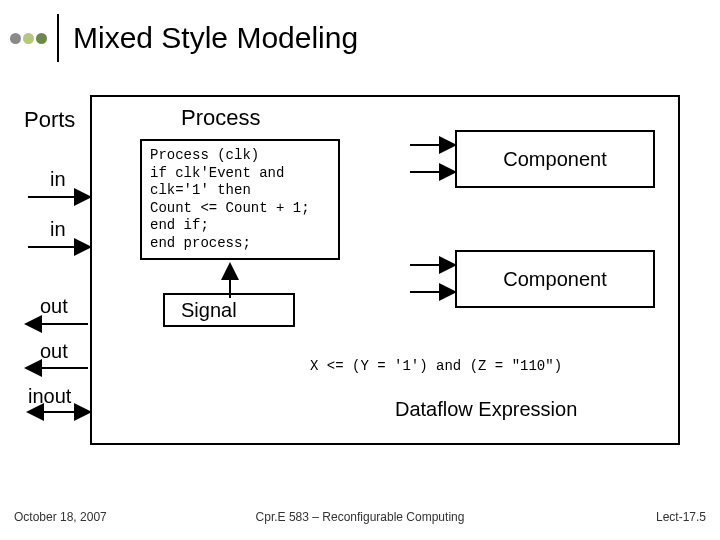  What do you see at coordinates (486, 410) in the screenshot?
I see `dataflow-label: Dataflow Expression` at bounding box center [486, 410].